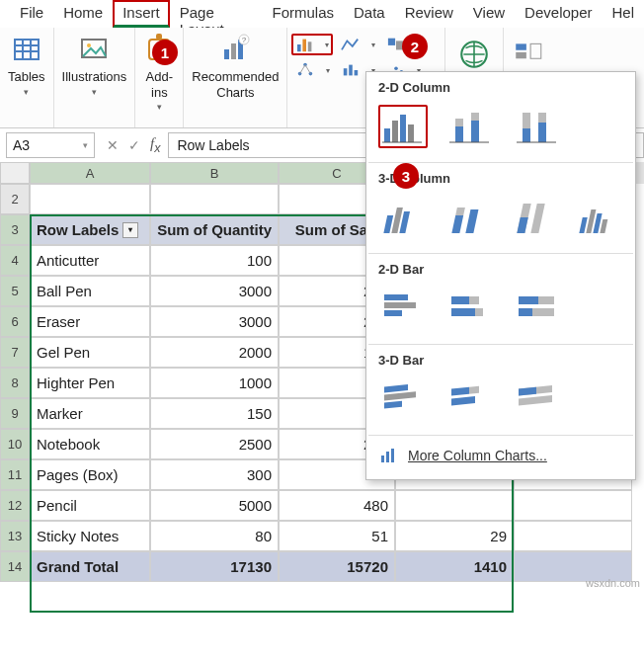 The image size is (644, 663). I want to click on stacked-column-100-3d, so click(533, 217).